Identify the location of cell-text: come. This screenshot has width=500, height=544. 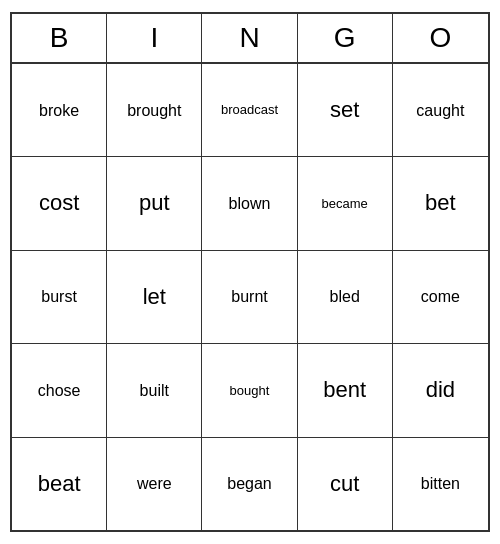
(440, 296).